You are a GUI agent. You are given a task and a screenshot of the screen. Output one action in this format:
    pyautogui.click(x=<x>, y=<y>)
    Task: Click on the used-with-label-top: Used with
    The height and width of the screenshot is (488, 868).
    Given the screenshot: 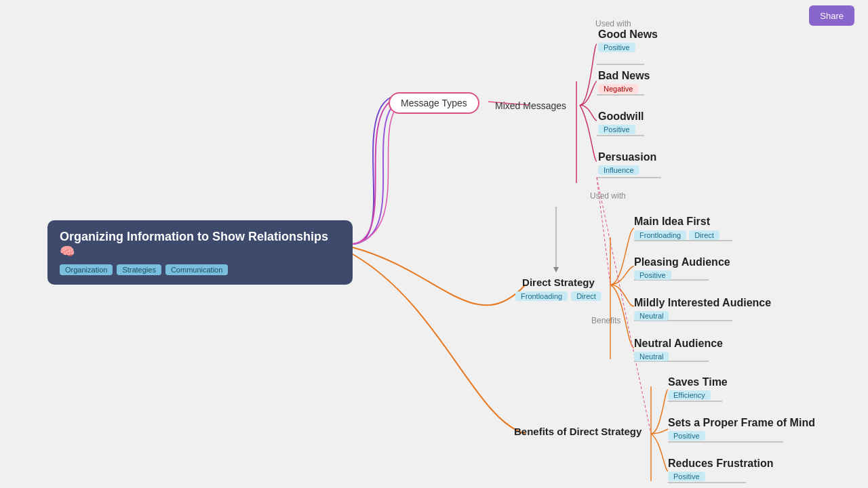 What is the action you would take?
    pyautogui.click(x=613, y=24)
    